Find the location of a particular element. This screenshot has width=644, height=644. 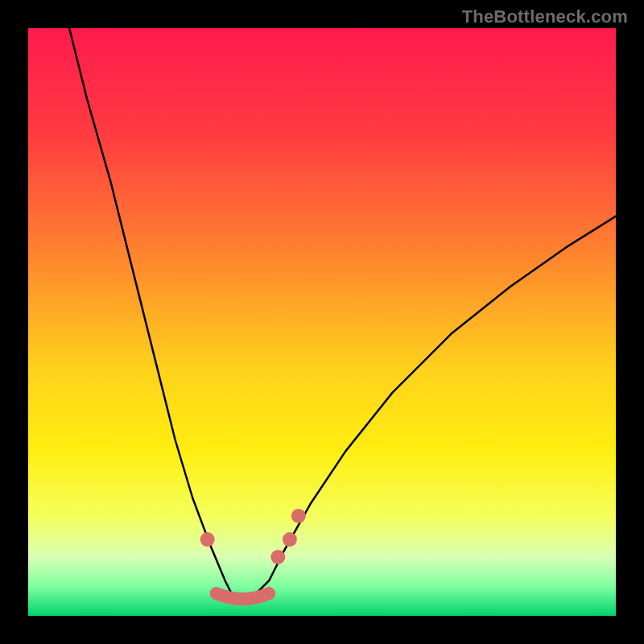

watermark-text: TheBottleneck.com is located at coordinates (545, 17).